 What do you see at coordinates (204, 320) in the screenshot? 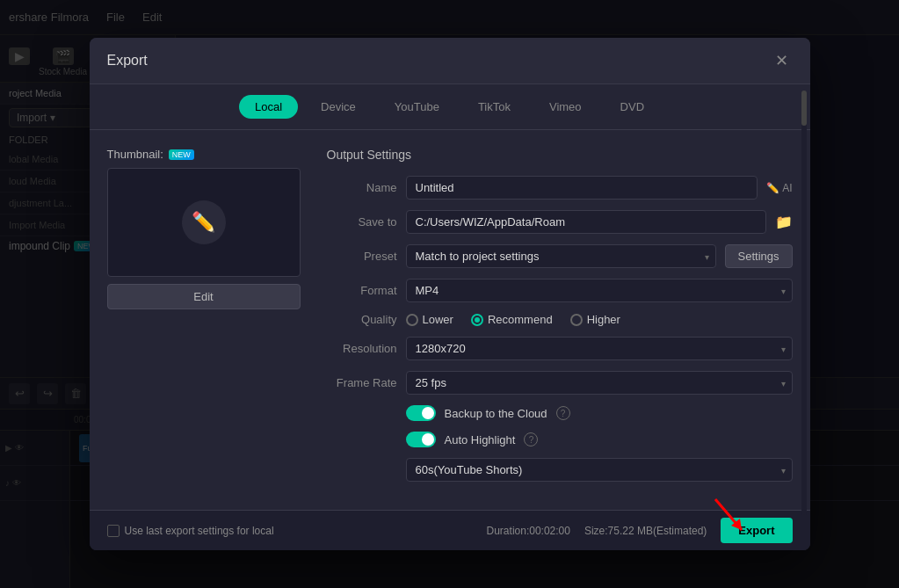
I see `thumbnail-panel: Thumbnail: NEW ✏️ Edit` at bounding box center [204, 320].